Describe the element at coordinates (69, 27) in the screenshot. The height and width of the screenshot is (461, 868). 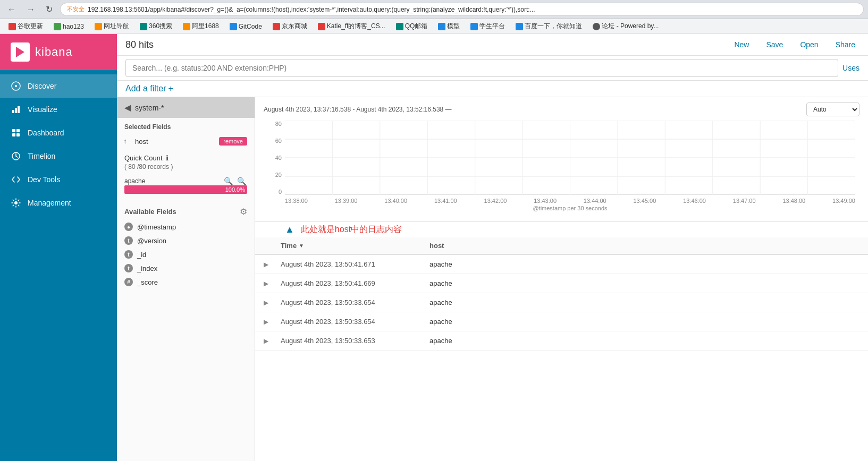
I see `bookmark-hao123: hao123` at that location.